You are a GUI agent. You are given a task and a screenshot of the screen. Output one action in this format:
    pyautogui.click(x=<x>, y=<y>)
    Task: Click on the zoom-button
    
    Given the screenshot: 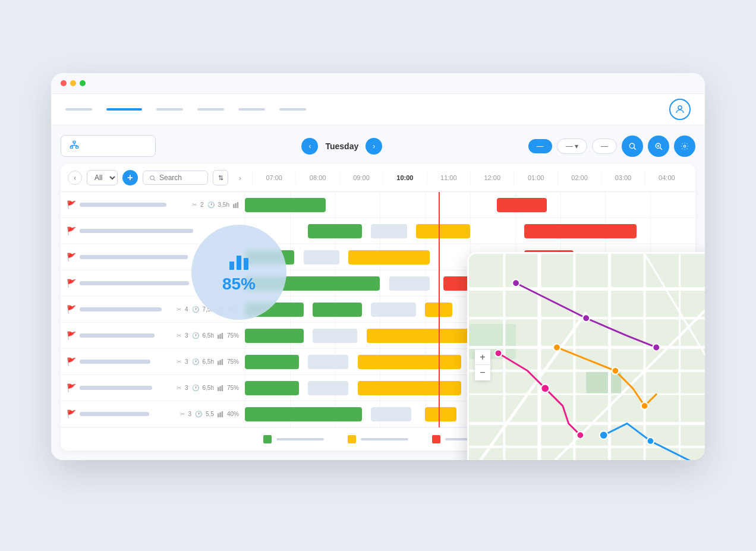 What is the action you would take?
    pyautogui.click(x=659, y=146)
    